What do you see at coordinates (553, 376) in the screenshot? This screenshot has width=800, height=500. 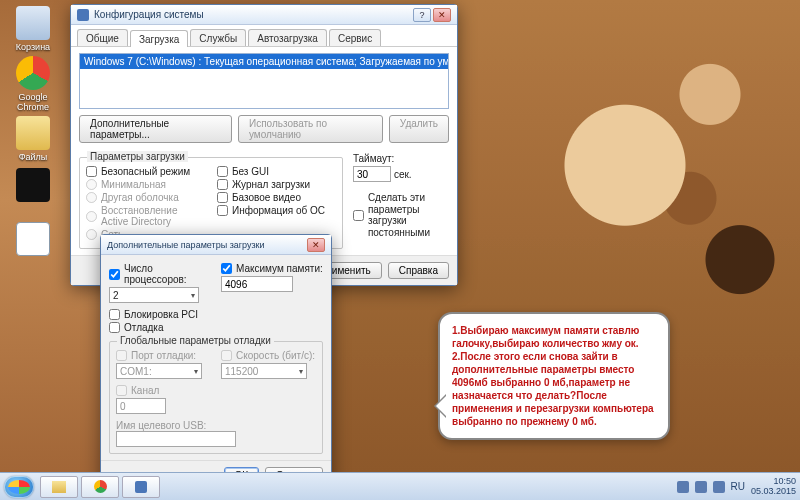 I see `annotation-text: 1.Выбираю максимум памяти ставлю галочку…` at bounding box center [553, 376].